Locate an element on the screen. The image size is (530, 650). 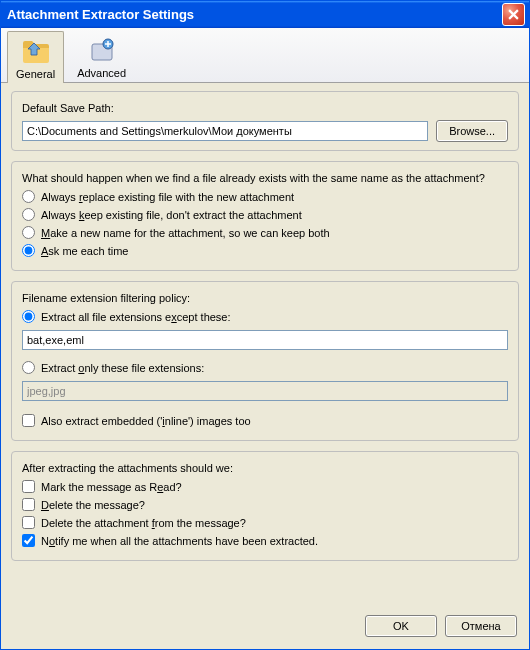
tab-advanced: Advanced is located at coordinates (102, 56).